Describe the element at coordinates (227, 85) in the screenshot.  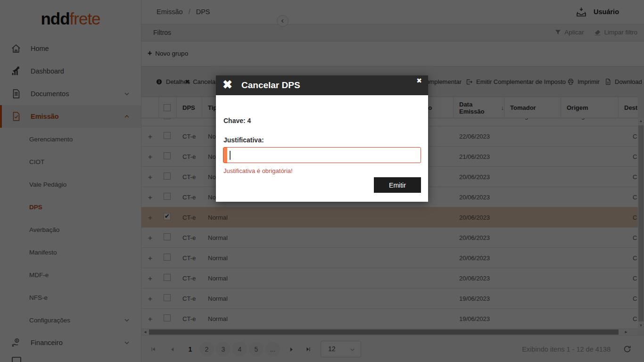
I see `cancel-x-icon: ✖` at that location.